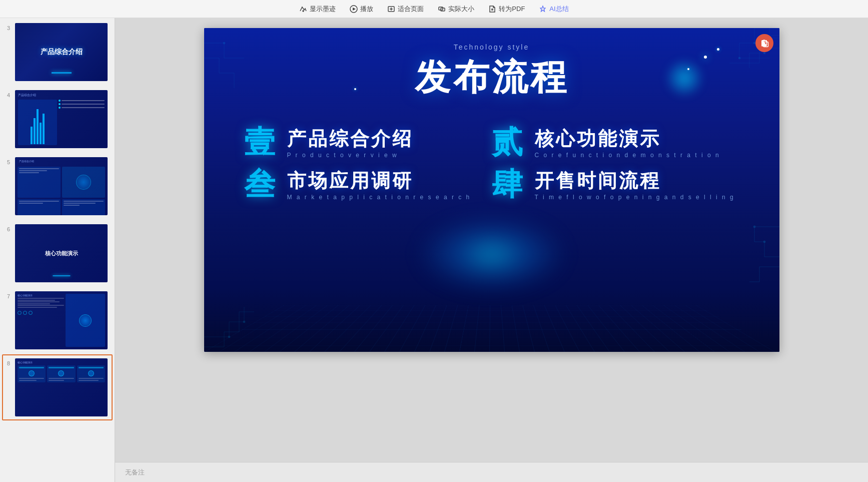 The width and height of the screenshot is (868, 482). Describe the element at coordinates (350, 143) in the screenshot. I see `section-1-text: 产品综合介绍 P r o d u c t o v e r v i e w` at that location.